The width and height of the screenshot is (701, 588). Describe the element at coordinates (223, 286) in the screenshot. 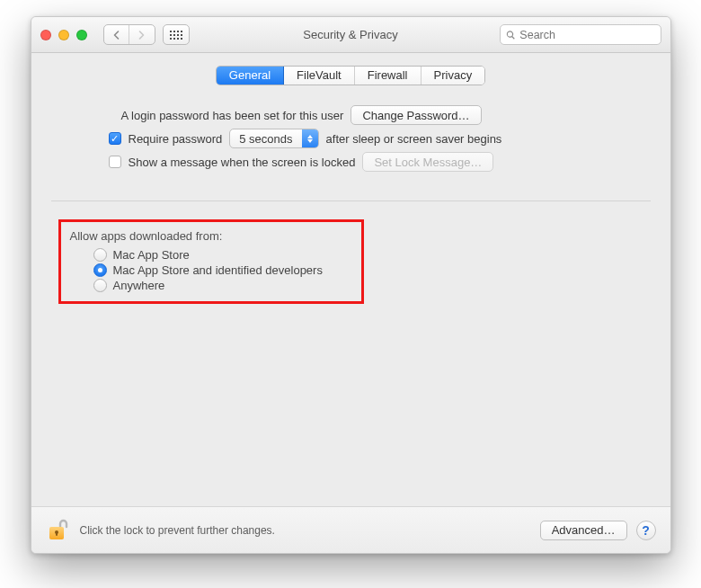

I see `allow-apps-option-anywhere: Anywhere` at that location.